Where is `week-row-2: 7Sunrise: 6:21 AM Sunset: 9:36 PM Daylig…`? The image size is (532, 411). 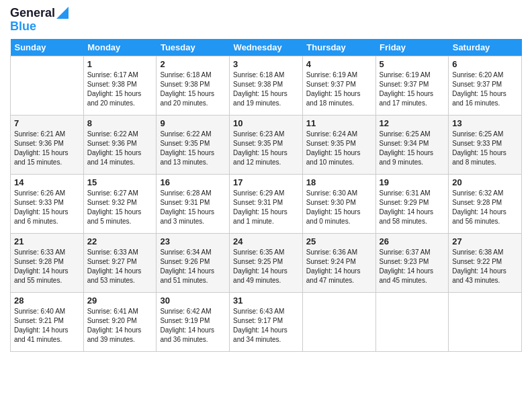 week-row-2: 7Sunrise: 6:21 AM Sunset: 9:36 PM Daylig… is located at coordinates (266, 144).